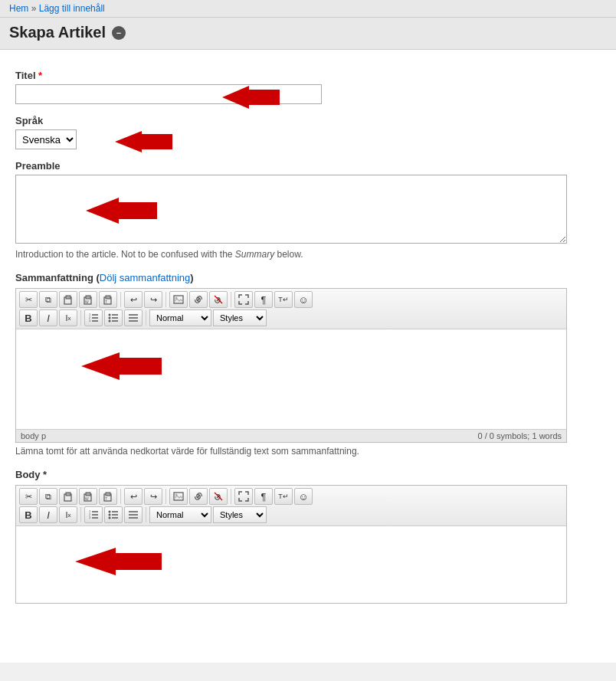 This screenshot has width=616, height=681. What do you see at coordinates (116, 561) in the screenshot?
I see `body-arrow` at bounding box center [116, 561].